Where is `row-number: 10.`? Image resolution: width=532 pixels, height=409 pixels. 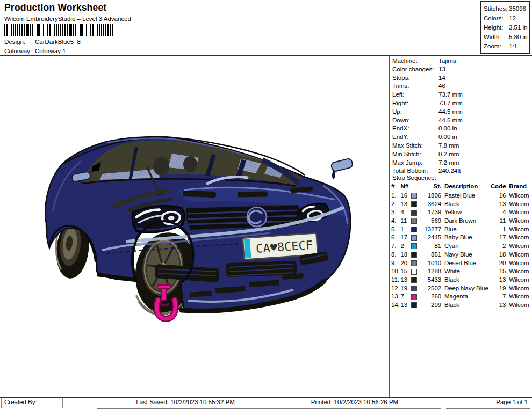 row-number: 10. is located at coordinates (396, 272).